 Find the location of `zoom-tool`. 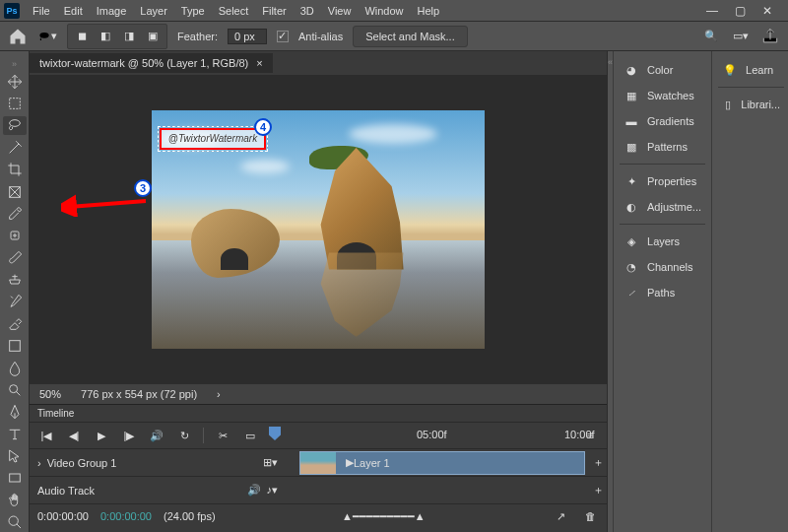

zoom-tool is located at coordinates (15, 522).